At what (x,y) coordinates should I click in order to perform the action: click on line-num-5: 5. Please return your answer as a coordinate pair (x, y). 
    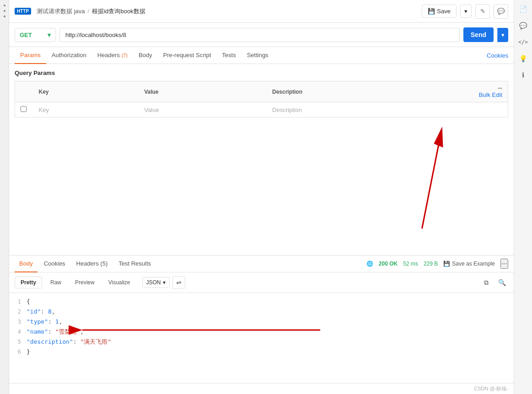
    Looking at the image, I should click on (20, 342).